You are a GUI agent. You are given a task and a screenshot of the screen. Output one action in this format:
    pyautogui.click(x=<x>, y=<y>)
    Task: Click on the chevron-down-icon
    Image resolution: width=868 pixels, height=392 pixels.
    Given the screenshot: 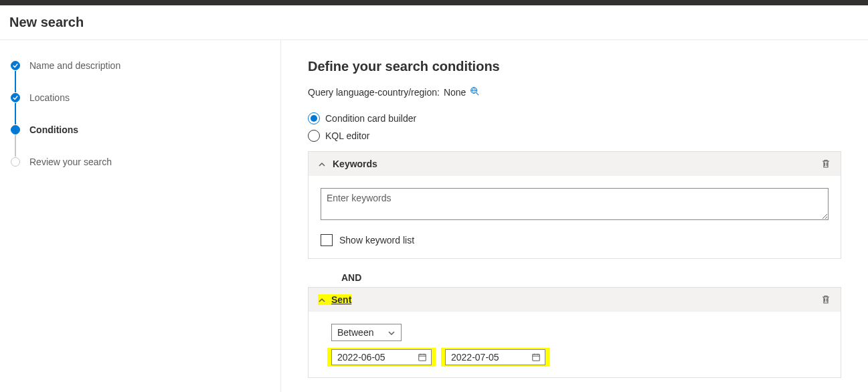 What is the action you would take?
    pyautogui.click(x=392, y=332)
    